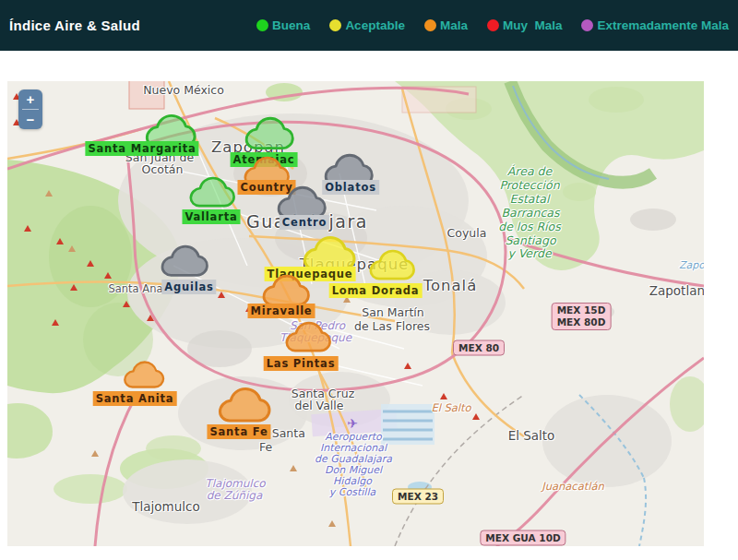  I want to click on road-shield-text: MEX 23, so click(418, 496).